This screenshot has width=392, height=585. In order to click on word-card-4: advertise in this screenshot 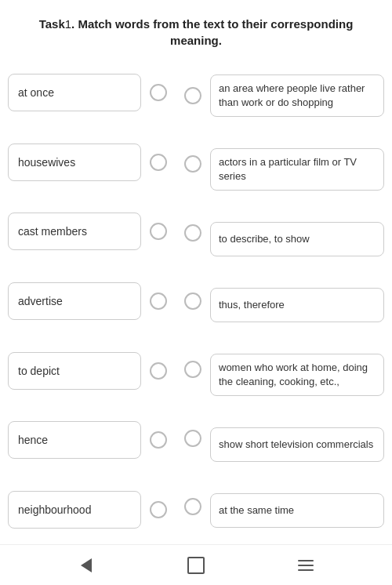, I will do `click(74, 301)`.